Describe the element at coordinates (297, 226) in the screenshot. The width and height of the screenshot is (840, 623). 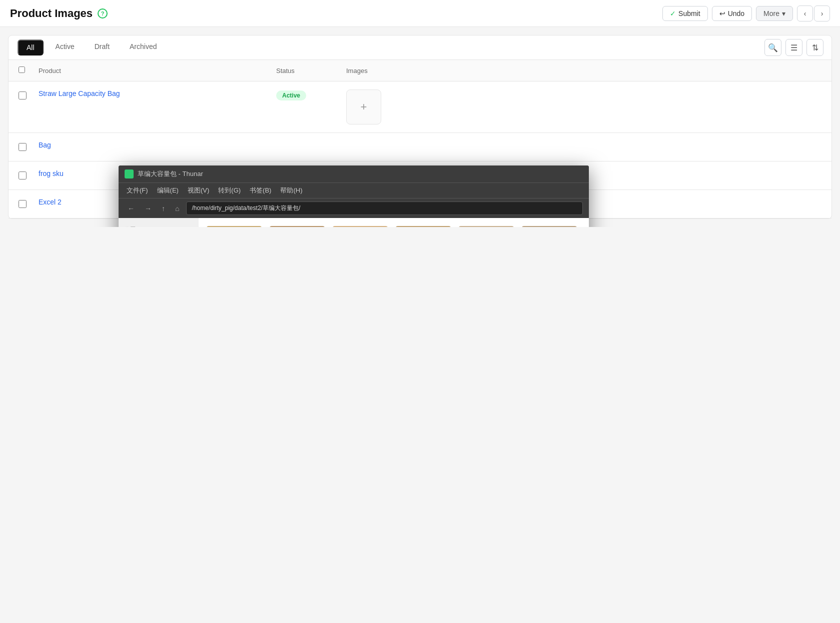
I see `fm-file-item: O1CN01cOicCR2JTKaO606NQ_!!22081821894 22…` at that location.